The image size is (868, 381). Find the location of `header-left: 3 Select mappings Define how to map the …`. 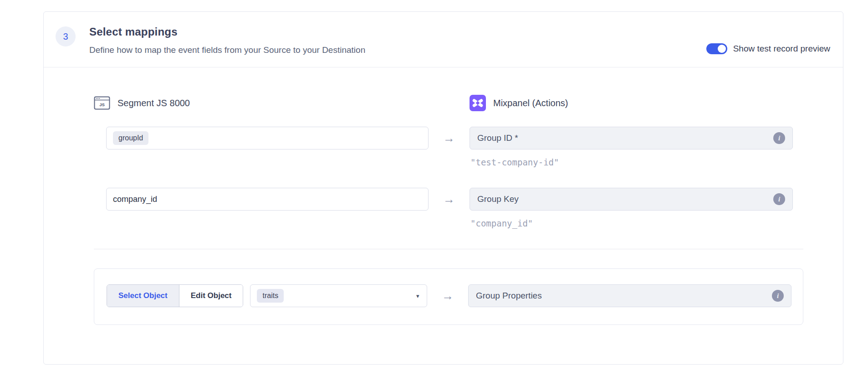

header-left: 3 Select mappings Define how to map the … is located at coordinates (210, 40).